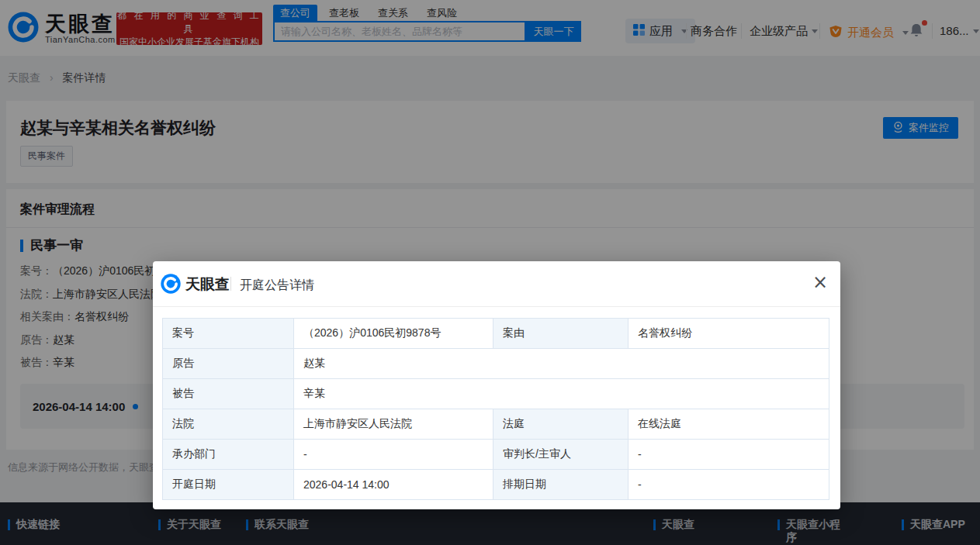 The image size is (980, 545). I want to click on cell-value: （2026）沪0106民初9878号, so click(394, 333).